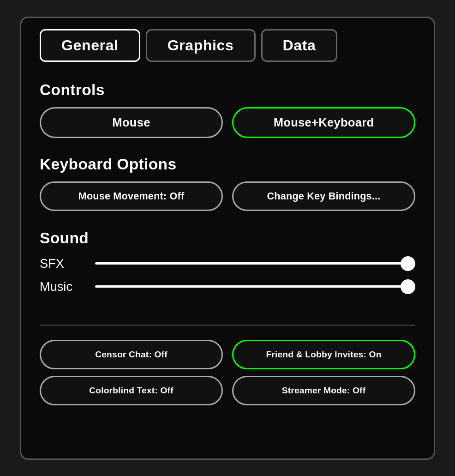  I want to click on tab-graphics: Graphics, so click(201, 45).